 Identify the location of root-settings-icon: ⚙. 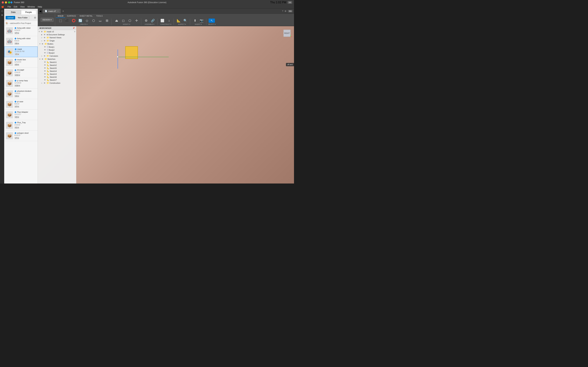
(75, 32).